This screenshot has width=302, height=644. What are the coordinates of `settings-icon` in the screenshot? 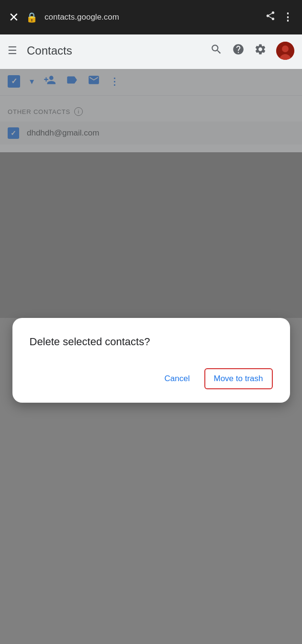 It's located at (260, 51).